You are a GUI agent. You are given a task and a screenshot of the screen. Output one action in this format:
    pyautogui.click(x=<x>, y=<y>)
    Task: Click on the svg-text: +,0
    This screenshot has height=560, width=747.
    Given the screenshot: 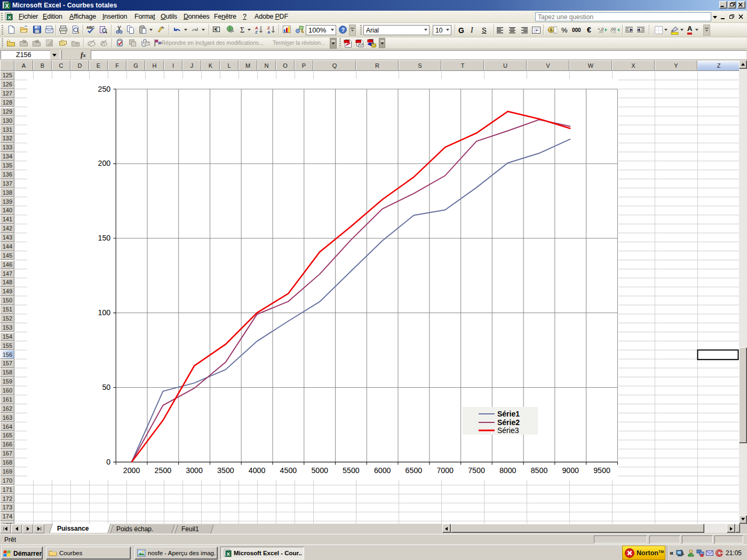 What is the action you would take?
    pyautogui.click(x=613, y=32)
    